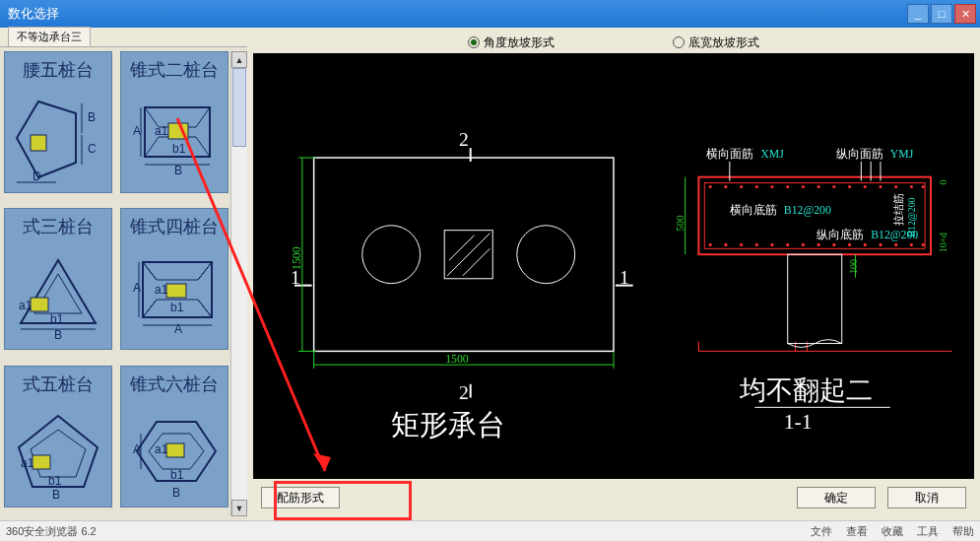 This screenshot has width=980, height=541. Describe the element at coordinates (836, 498) in the screenshot. I see `ok-button: 确定` at that location.